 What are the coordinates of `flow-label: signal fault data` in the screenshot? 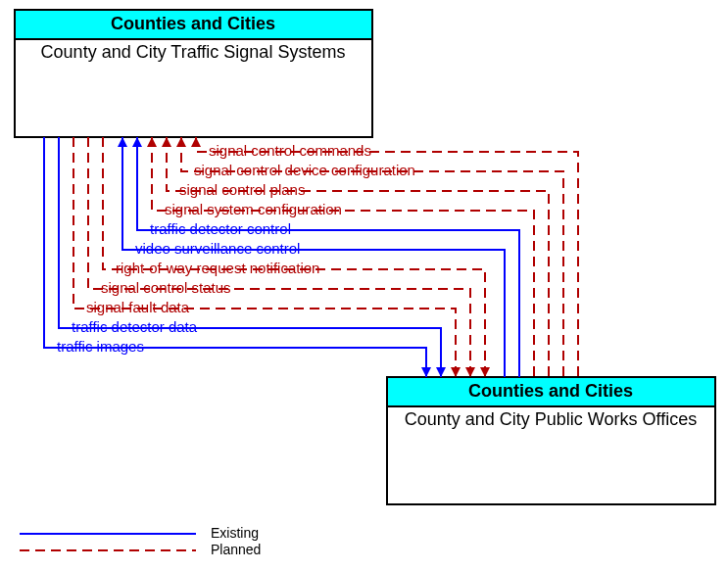 It's located at (138, 308).